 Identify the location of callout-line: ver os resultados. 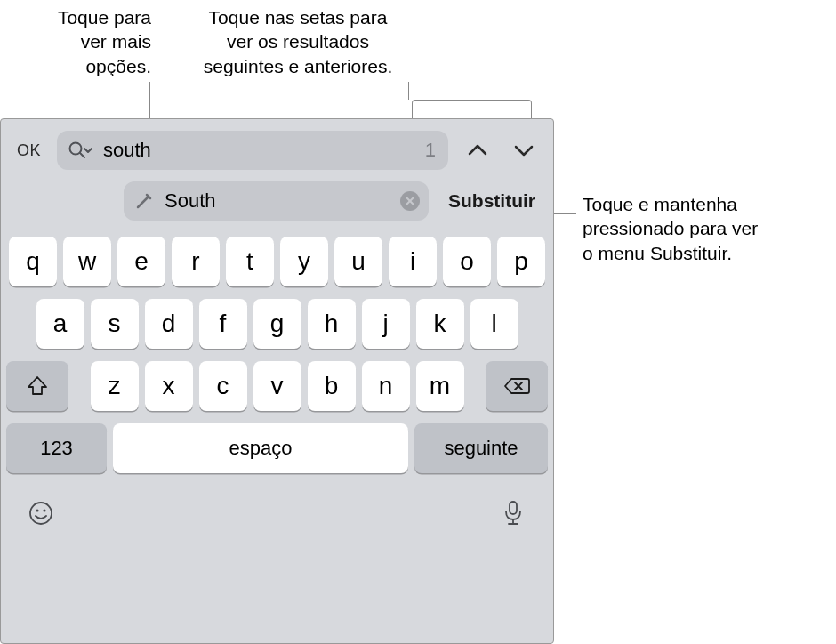
(298, 41).